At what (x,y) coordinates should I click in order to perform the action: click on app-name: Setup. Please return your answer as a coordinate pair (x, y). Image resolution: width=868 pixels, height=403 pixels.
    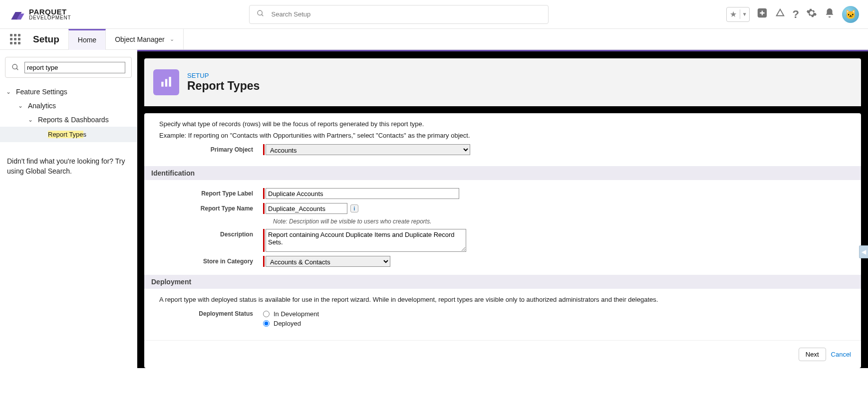
    Looking at the image, I should click on (49, 39).